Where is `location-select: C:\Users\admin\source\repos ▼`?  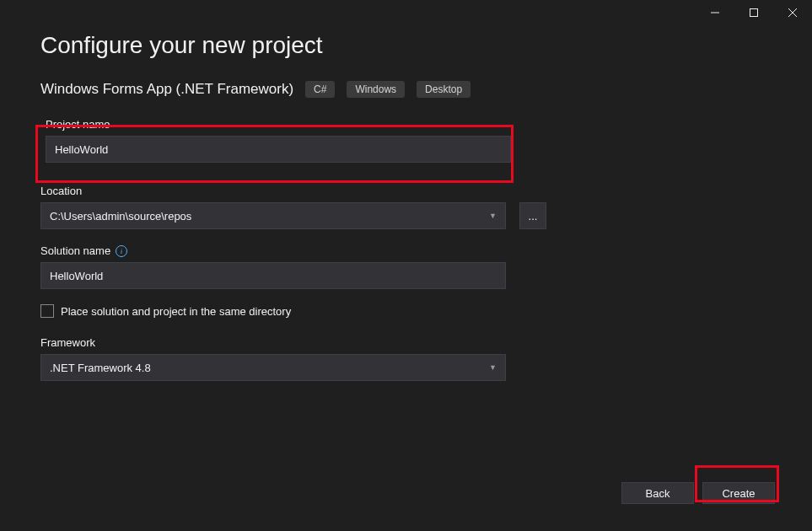
location-select: C:\Users\admin\source\repos ▼ is located at coordinates (273, 216).